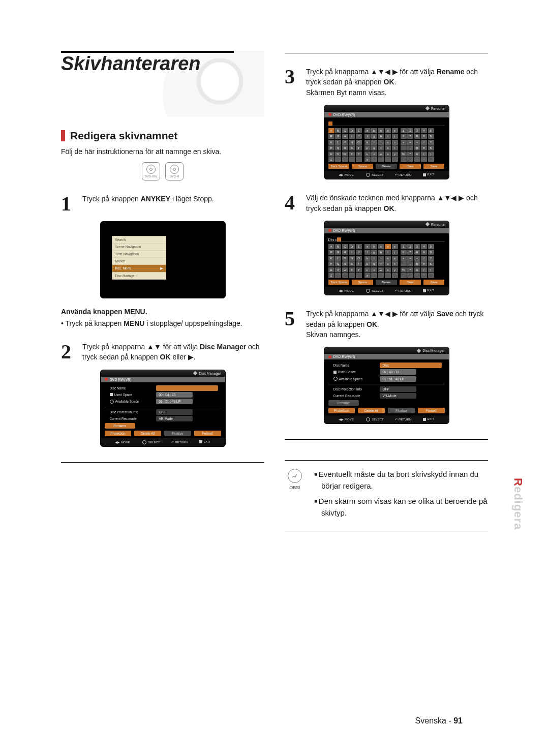  Describe the element at coordinates (438, 109) in the screenshot. I see `osd-title: Rename` at that location.